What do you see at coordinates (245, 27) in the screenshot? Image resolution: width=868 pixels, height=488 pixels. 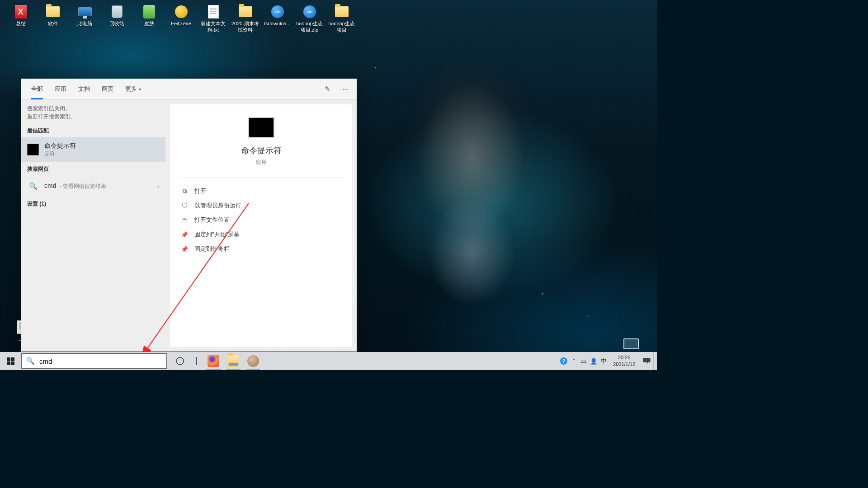 I see `desktop-icon-label: 2020-期末考试资料` at bounding box center [245, 27].